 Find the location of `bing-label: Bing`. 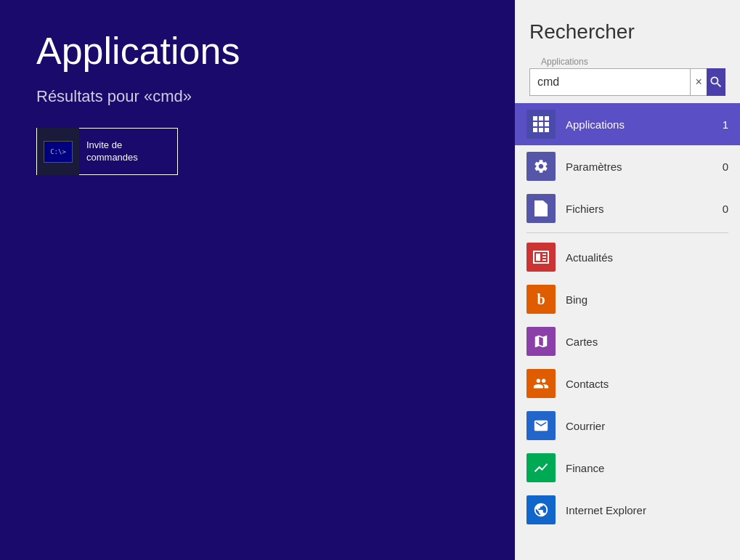

bing-label: Bing is located at coordinates (647, 299).